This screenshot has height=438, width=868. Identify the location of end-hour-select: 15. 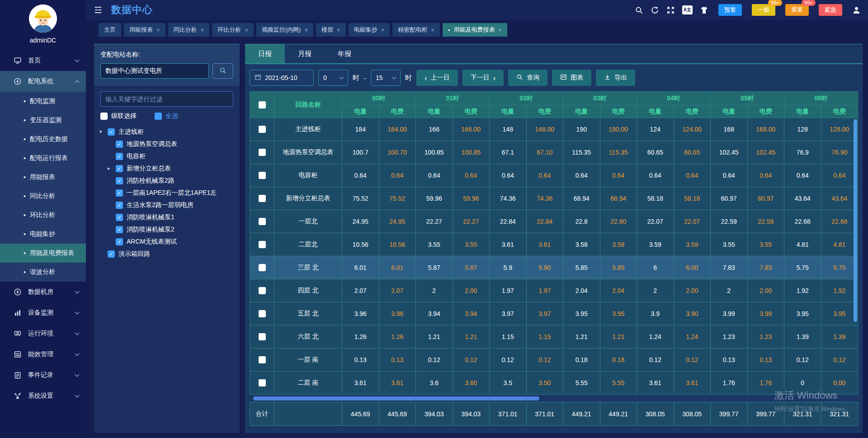
(386, 78).